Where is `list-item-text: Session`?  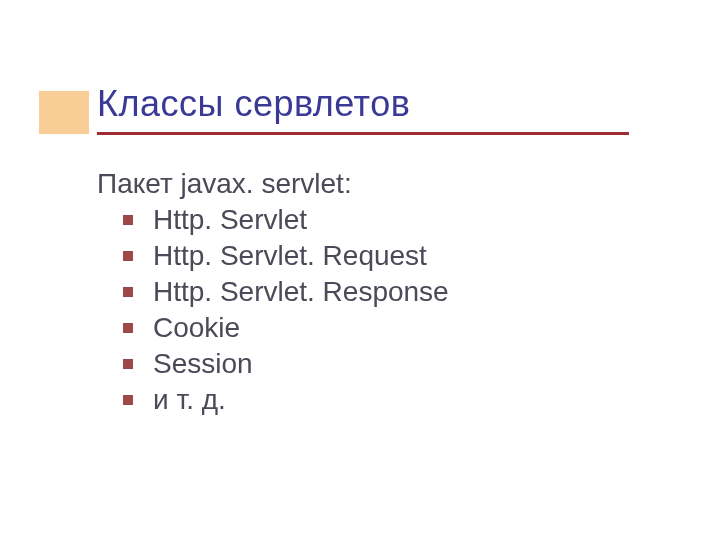
list-item-text: Session is located at coordinates (203, 364).